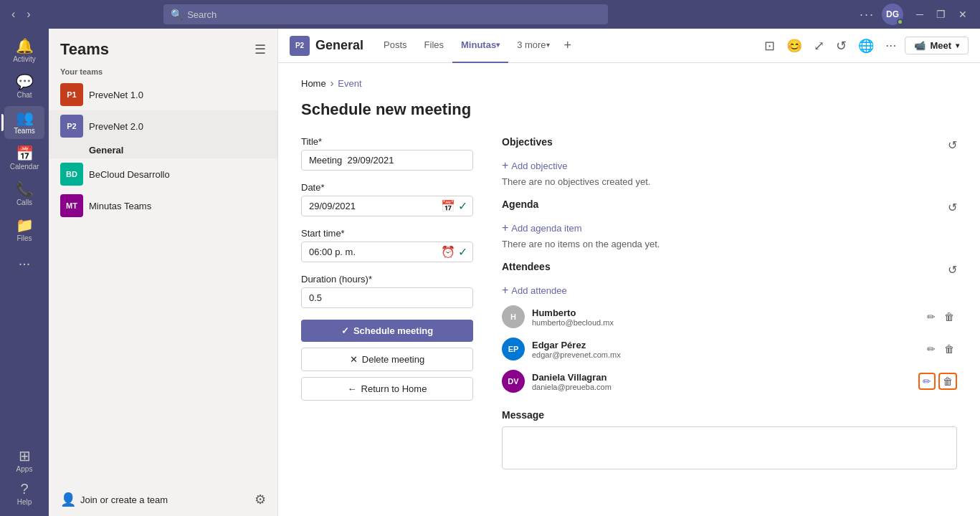 This screenshot has width=980, height=516. Describe the element at coordinates (941, 349) in the screenshot. I see `attendee-actions: ✏ 🗑` at that location.